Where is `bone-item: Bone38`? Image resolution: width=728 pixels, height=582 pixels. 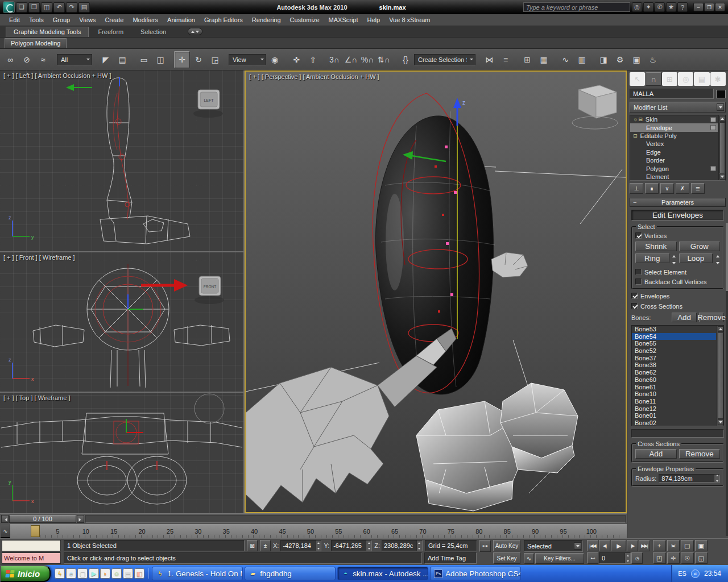 bone-item: Bone38 is located at coordinates (674, 365).